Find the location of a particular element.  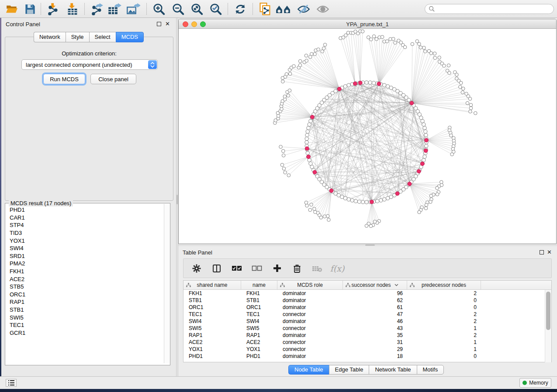

network-window-titlebar: YPA_prune.txt_1 is located at coordinates (367, 24).